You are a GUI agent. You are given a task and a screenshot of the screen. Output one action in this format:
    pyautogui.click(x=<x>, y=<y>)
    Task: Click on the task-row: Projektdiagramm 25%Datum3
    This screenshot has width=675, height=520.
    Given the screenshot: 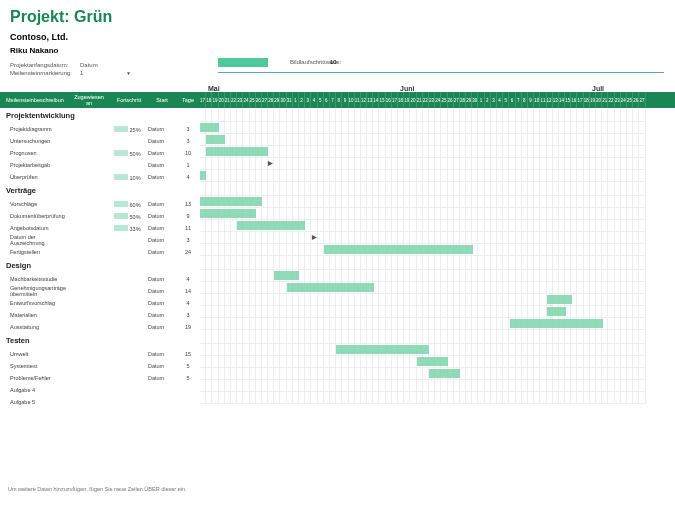 What is the action you would take?
    pyautogui.click(x=100, y=129)
    